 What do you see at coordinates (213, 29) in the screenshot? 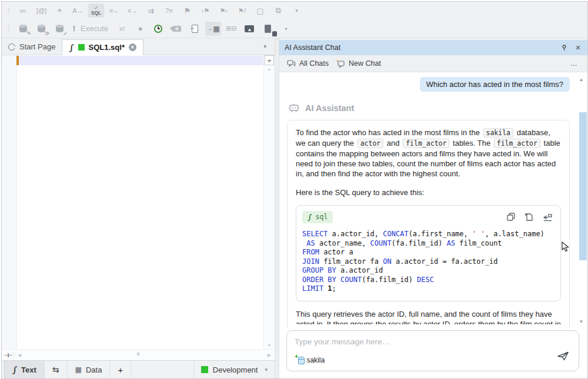
I see `import-to-table-icon: →▦` at bounding box center [213, 29].